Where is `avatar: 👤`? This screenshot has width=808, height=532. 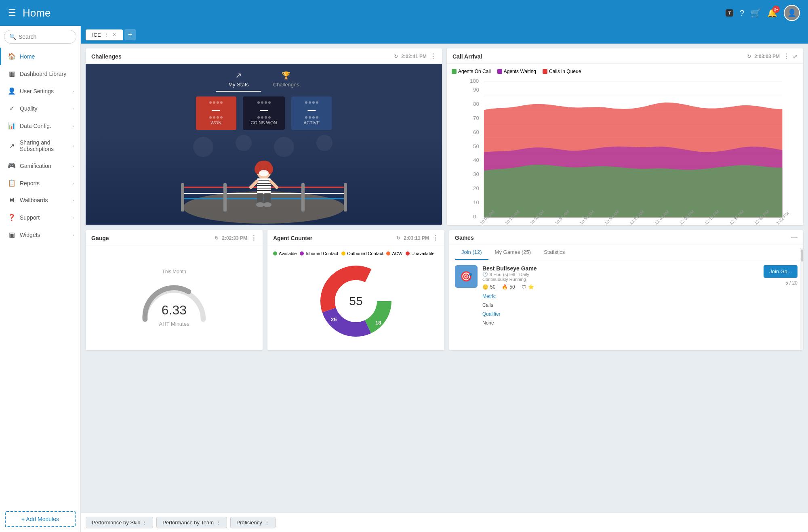 avatar: 👤 is located at coordinates (792, 13).